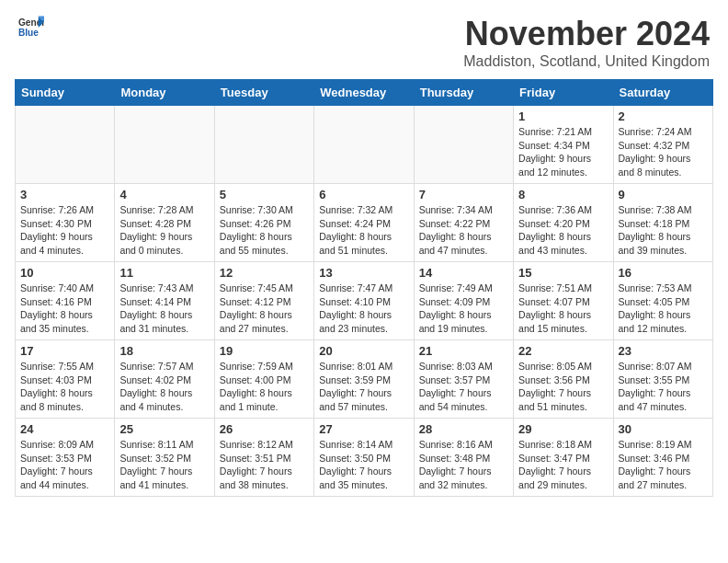  Describe the element at coordinates (664, 465) in the screenshot. I see `day-info: Sunrise: 8:19 AMSunset: 3:46 PMDaylight:…` at that location.